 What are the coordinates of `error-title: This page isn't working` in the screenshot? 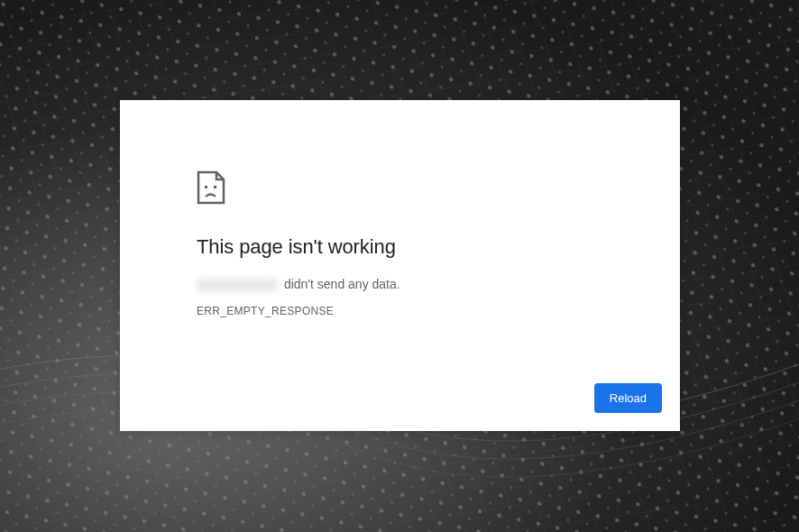 It's located at (400, 247).